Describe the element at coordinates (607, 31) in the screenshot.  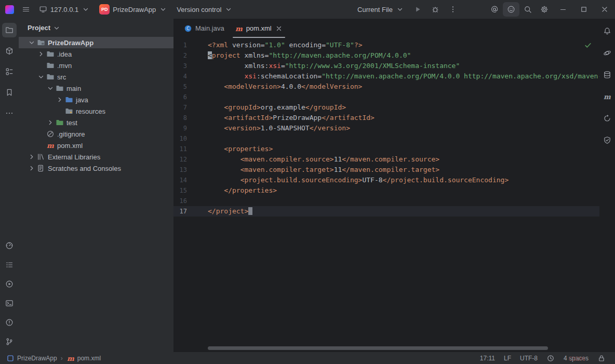
I see `notifications-button` at that location.